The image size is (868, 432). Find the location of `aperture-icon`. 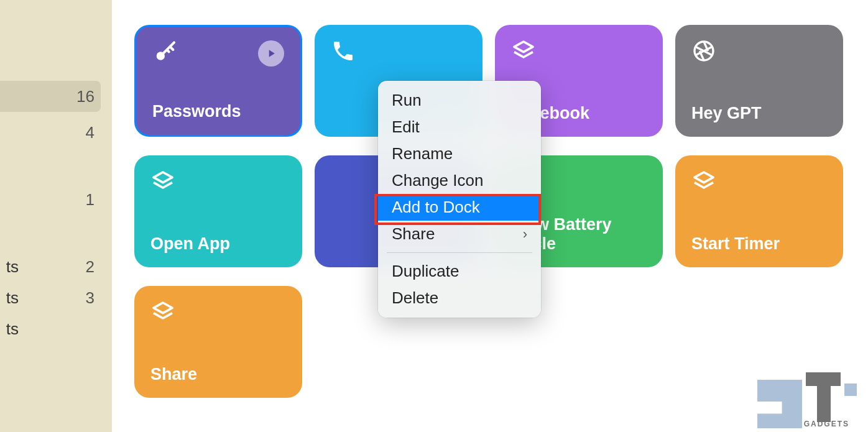

aperture-icon is located at coordinates (704, 52).